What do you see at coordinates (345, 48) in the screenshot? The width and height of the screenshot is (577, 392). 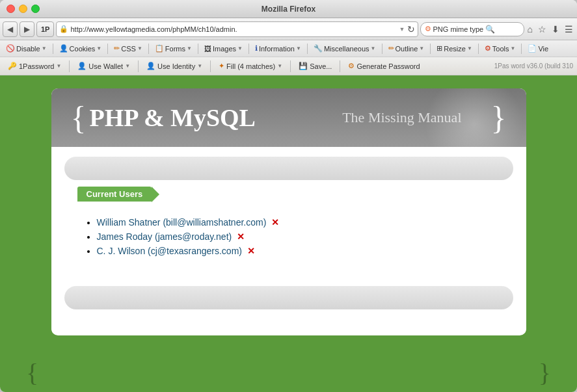 I see `miscellaneous-menu: 🔧 Miscellaneous ▼` at bounding box center [345, 48].